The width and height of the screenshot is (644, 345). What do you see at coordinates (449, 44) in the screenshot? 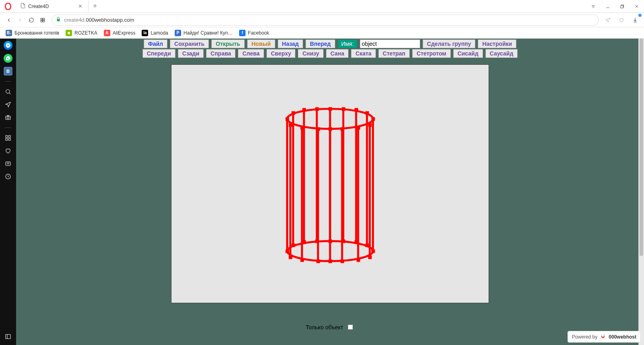
I see `make-group-button: Сделать группу` at bounding box center [449, 44].